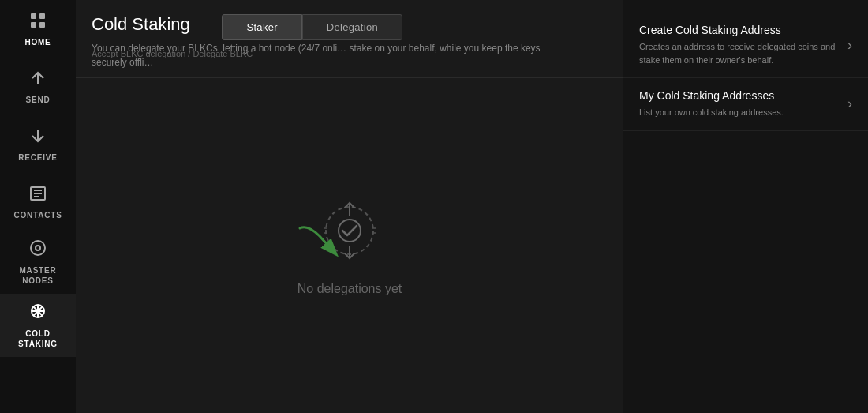 The width and height of the screenshot is (868, 413). Describe the element at coordinates (38, 207) in the screenshot. I see `sidebar: HOME SEND RECEIVE CONTACTS MASTERNODES C…` at that location.